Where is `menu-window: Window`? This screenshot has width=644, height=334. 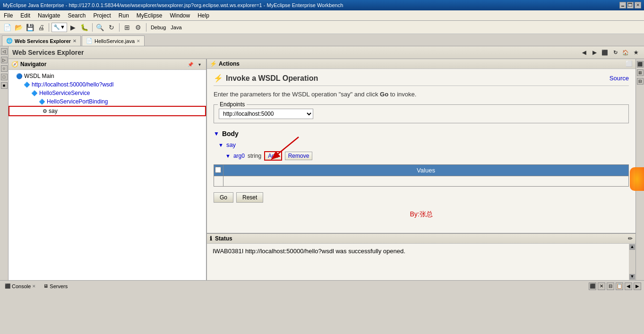
menu-window: Window is located at coordinates (180, 16).